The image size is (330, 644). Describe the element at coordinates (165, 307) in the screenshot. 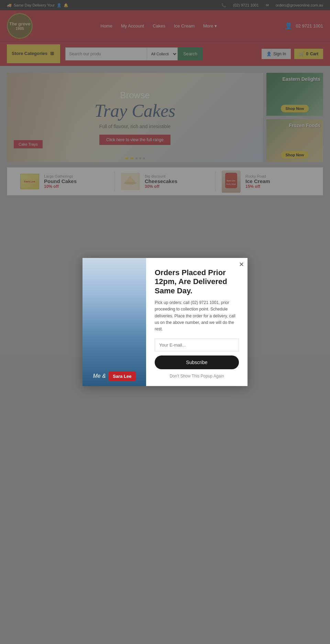

I see `popup: ✕ Me & Sara Lee Orders Placed Prior 12pm…` at that location.